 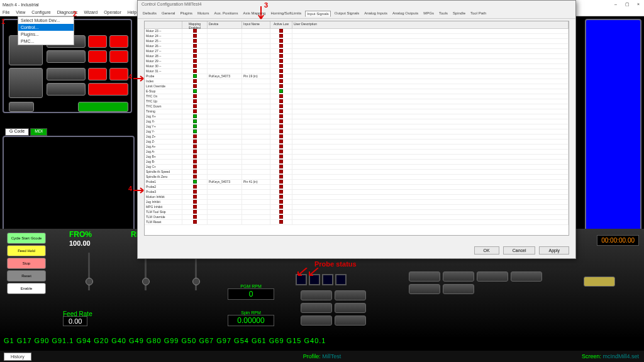 What do you see at coordinates (226, 14) in the screenshot?
I see `config-tab: Aux. Positions` at bounding box center [226, 14].